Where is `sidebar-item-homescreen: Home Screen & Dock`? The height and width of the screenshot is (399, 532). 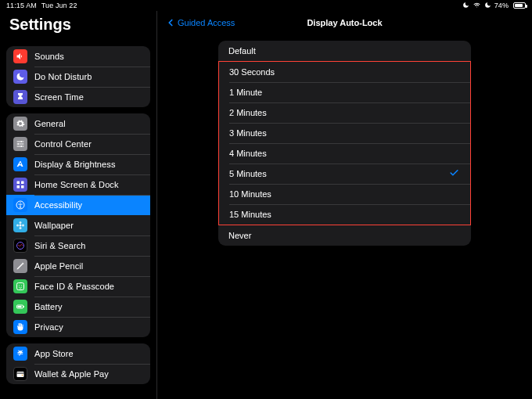 sidebar-item-homescreen: Home Screen & Dock is located at coordinates (78, 185).